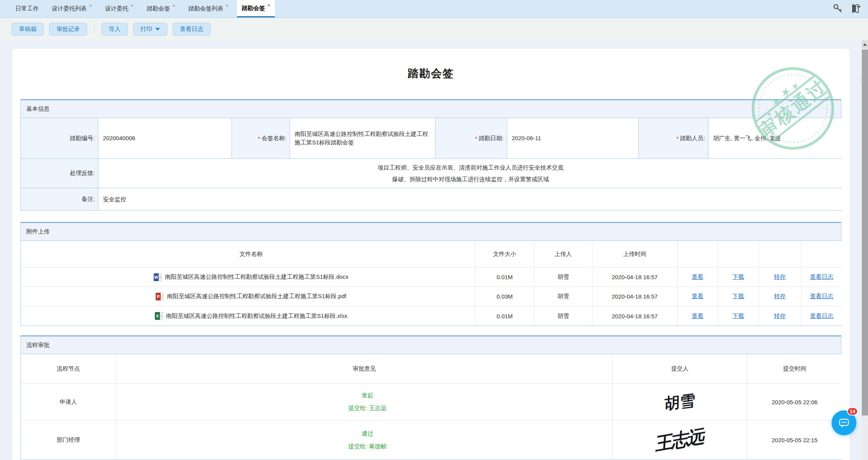 The height and width of the screenshot is (460, 868). What do you see at coordinates (60, 173) in the screenshot?
I see `field-label-feedback: 处理反馈:` at bounding box center [60, 173].